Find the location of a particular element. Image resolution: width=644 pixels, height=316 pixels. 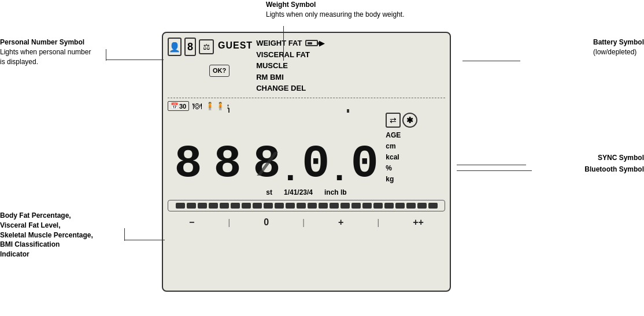

muscle-label: MUSCLE is located at coordinates (272, 66).